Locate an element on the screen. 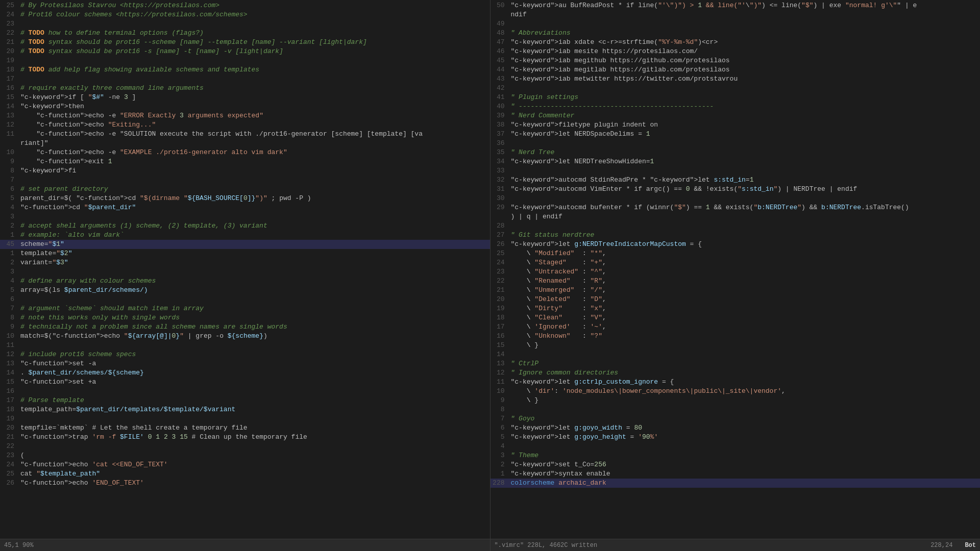  table-row: 4"c-function">cd "$parent_dir" is located at coordinates (245, 208).